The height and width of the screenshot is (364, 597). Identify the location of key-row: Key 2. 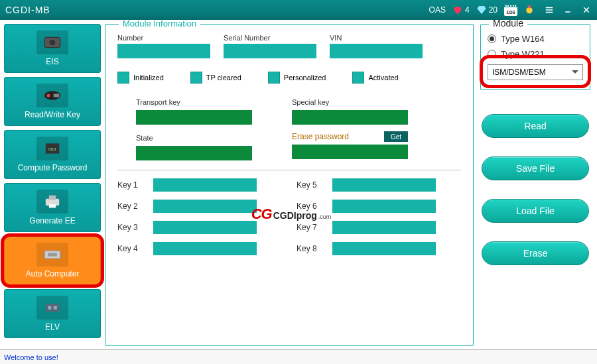
(187, 206).